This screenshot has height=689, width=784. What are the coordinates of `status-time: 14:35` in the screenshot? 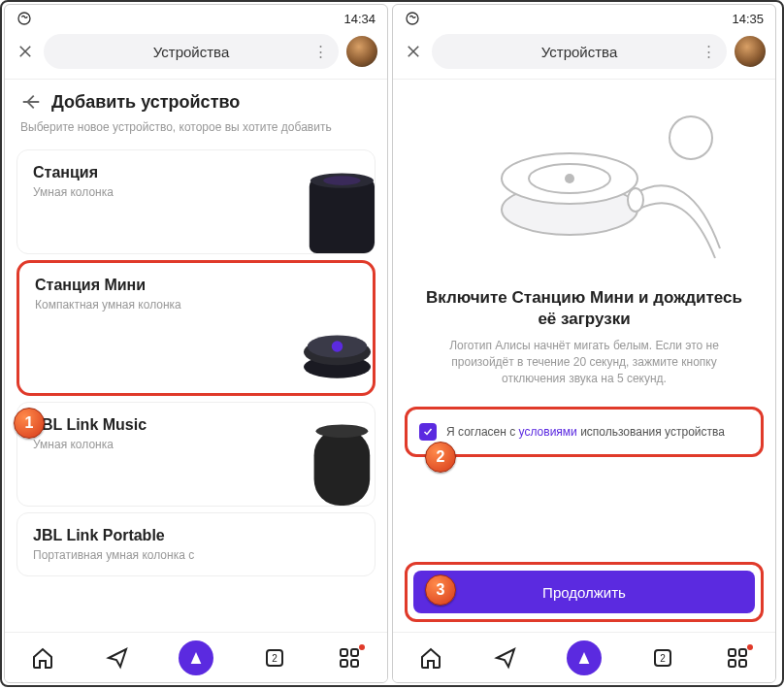 It's located at (747, 19).